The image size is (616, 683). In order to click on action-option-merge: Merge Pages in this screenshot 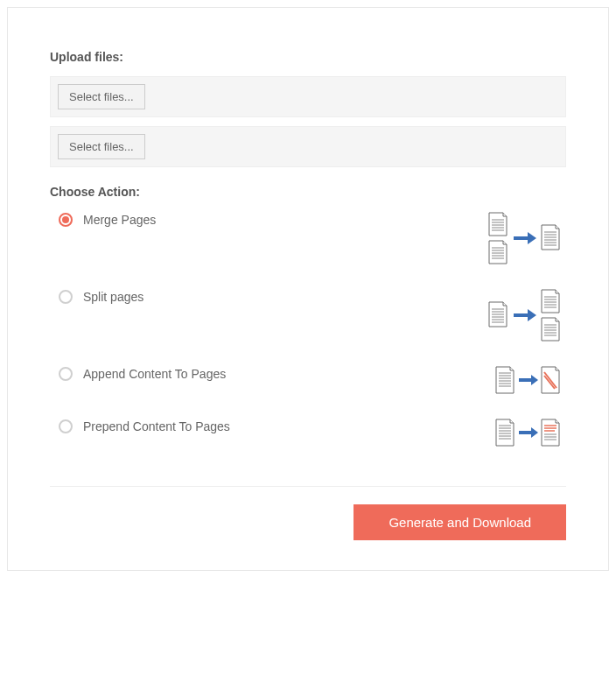, I will do `click(308, 244)`.